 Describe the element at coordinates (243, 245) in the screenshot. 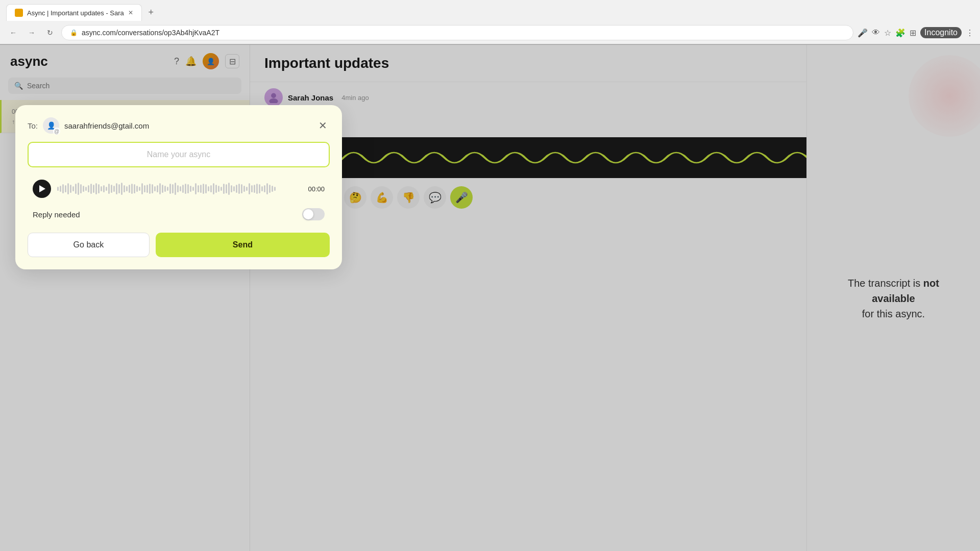

I see `send-button: Send` at that location.